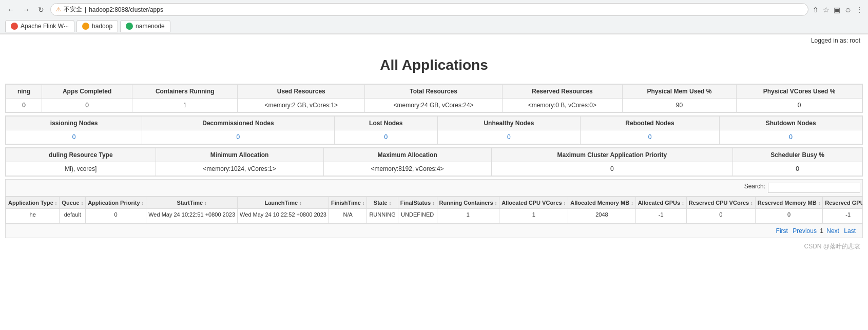  Describe the element at coordinates (348, 217) in the screenshot. I see `cell-finish-time: N/A` at that location.